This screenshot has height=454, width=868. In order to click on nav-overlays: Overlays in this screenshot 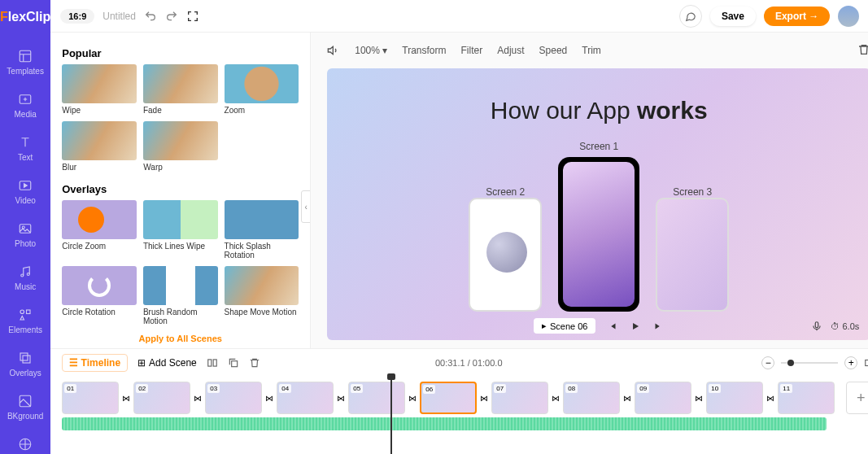, I will do `click(25, 365)`.